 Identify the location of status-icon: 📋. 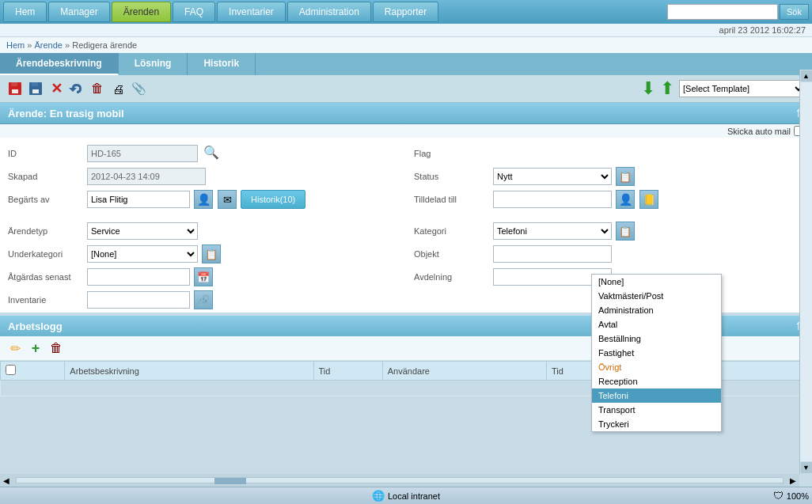
(625, 176).